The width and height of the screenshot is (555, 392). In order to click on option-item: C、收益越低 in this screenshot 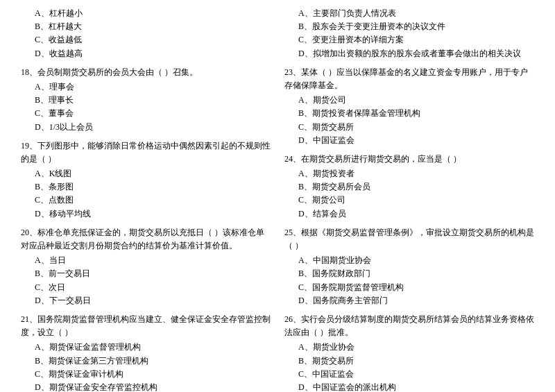, I will do `click(146, 40)`.